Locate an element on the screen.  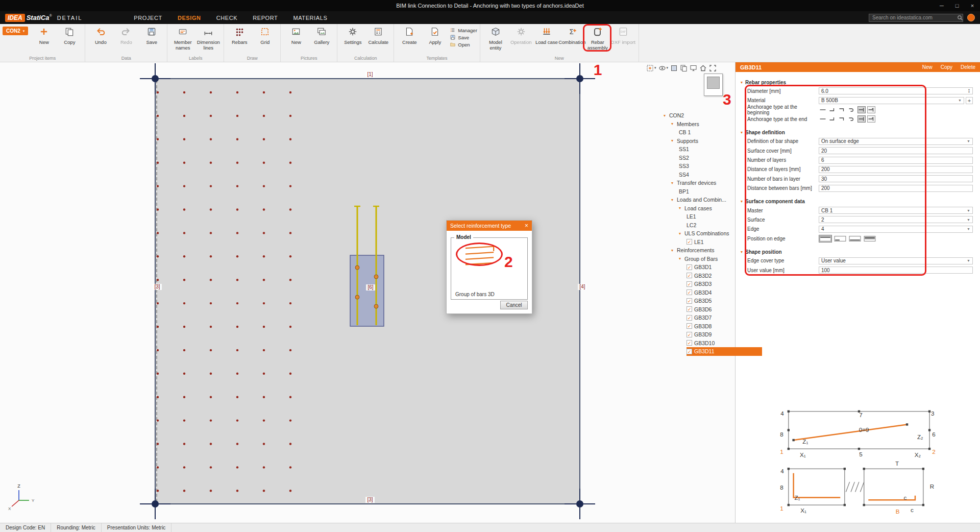
tree-item-gb3d9: ✓GB3D9 is located at coordinates (710, 335).